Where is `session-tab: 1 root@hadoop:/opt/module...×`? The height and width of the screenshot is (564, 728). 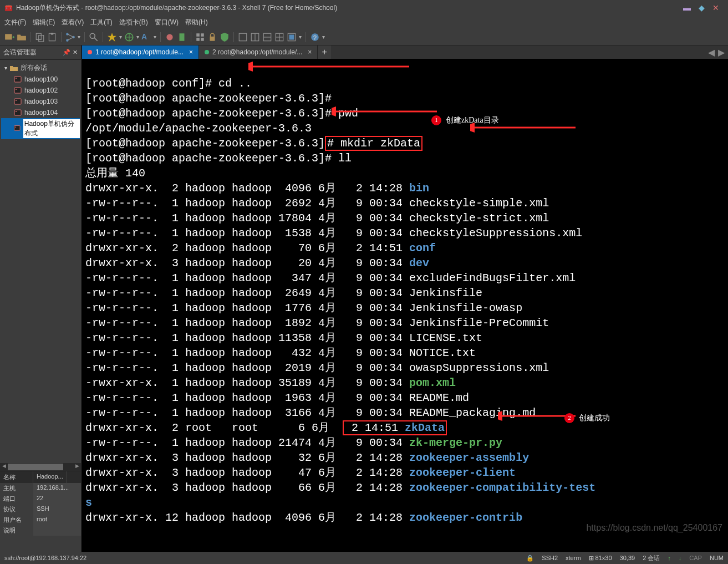 session-tab: 1 root@hadoop:/opt/module...× is located at coordinates (141, 52).